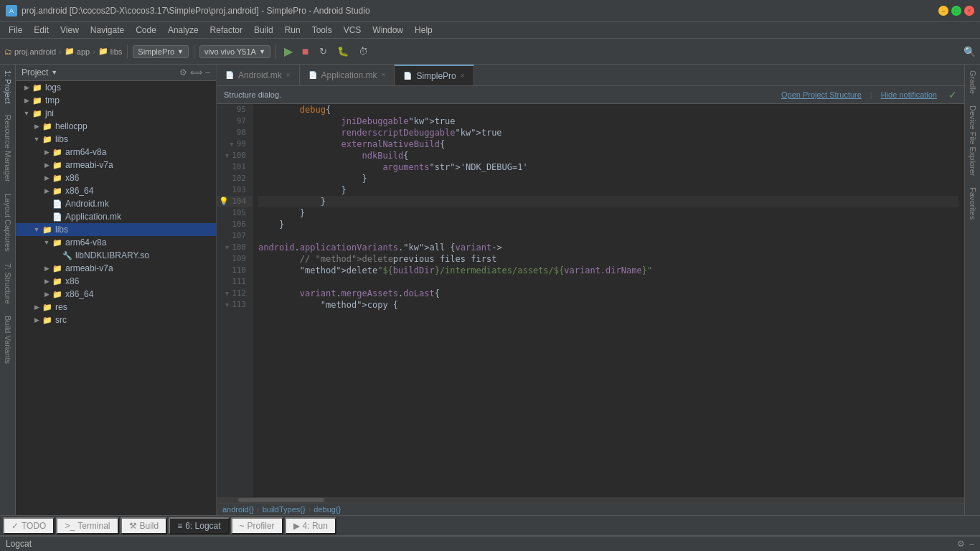 Image resolution: width=980 pixels, height=551 pixels. What do you see at coordinates (347, 75) in the screenshot?
I see `editor-tab-application-mk: 📄 Application.mk ×` at bounding box center [347, 75].